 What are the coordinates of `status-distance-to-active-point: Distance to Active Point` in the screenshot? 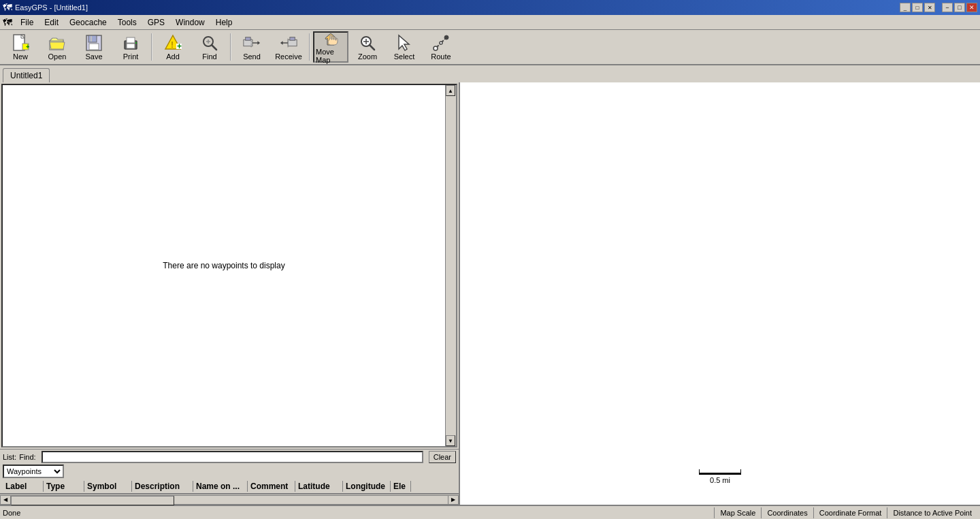 It's located at (932, 513).